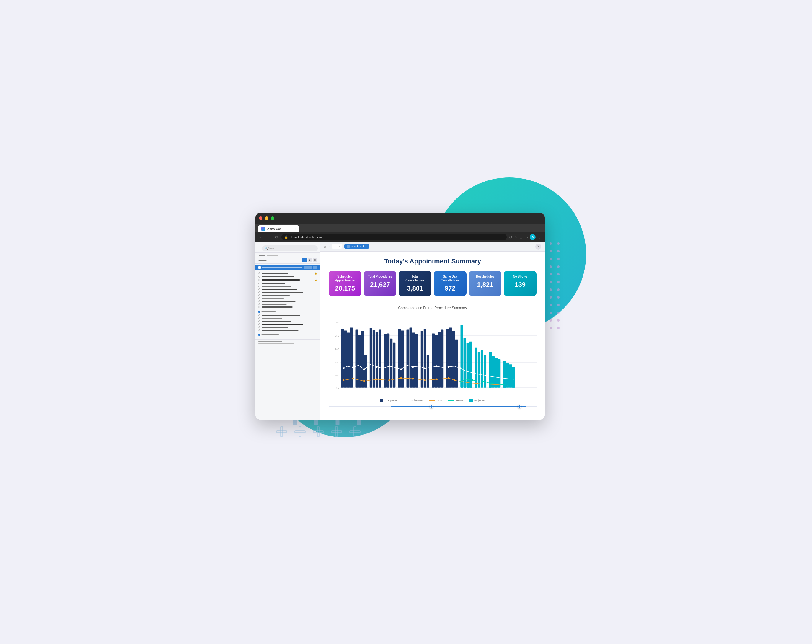 The width and height of the screenshot is (812, 644). What do you see at coordinates (259, 248) in the screenshot?
I see `sidebar-menu-icon: ☰` at bounding box center [259, 248].